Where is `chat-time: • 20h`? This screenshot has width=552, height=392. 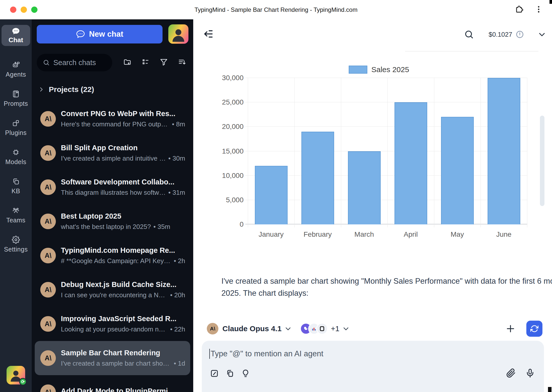
chat-time: • 20h is located at coordinates (178, 295).